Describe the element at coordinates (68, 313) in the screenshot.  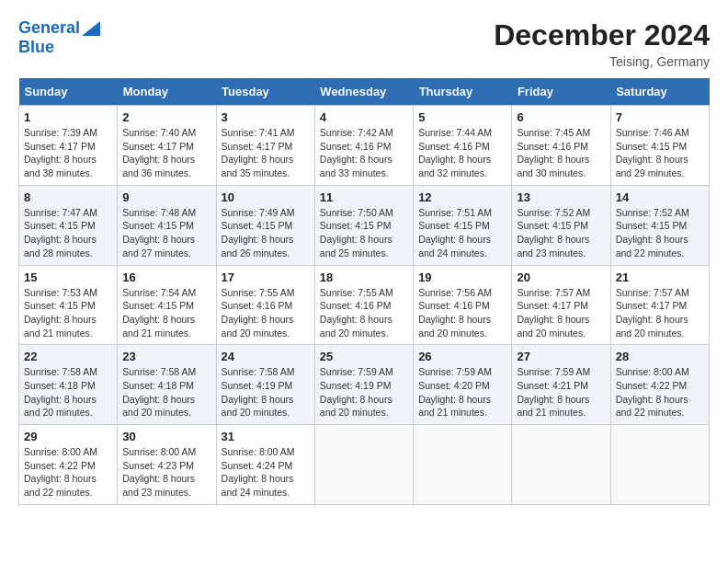
I see `day-info: Sunrise: 7:53 AM Sunset: 4:15 PM Dayligh…` at that location.